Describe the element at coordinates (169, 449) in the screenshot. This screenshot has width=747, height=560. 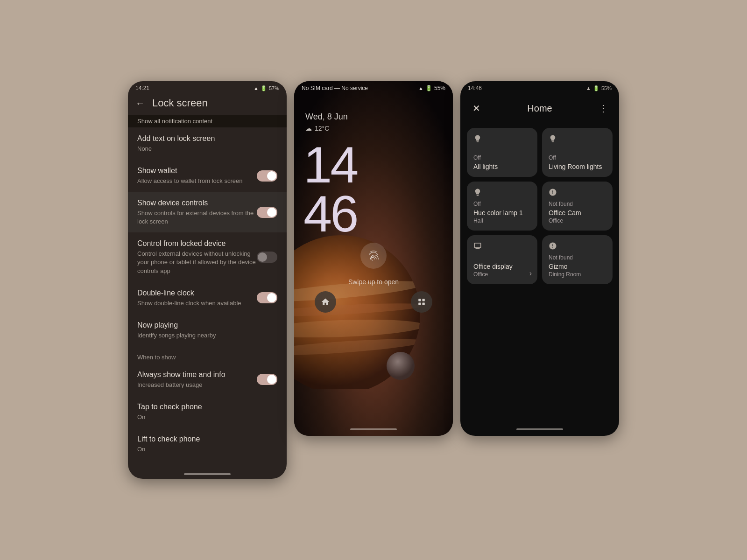
I see `lift-check-sublabel: On` at that location.